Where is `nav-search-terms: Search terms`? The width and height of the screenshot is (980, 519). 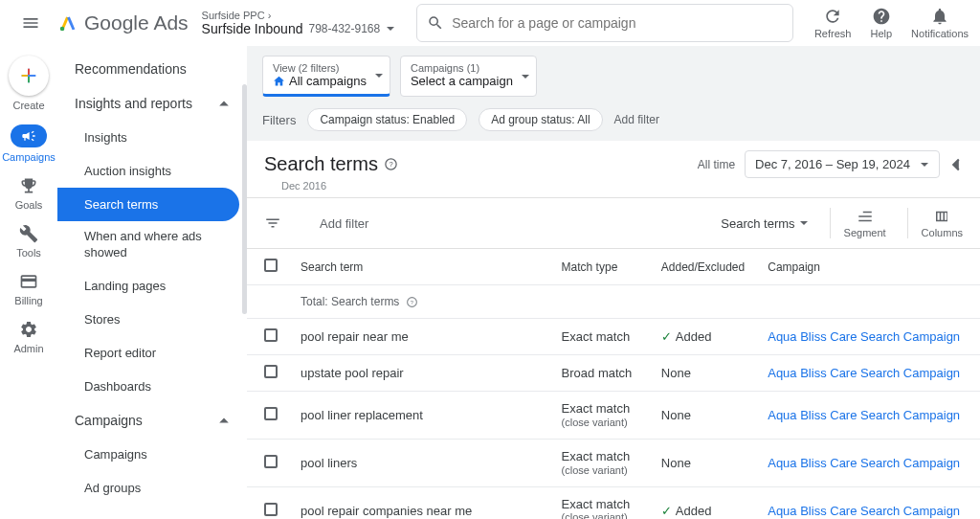
nav-search-terms: Search terms is located at coordinates (148, 205).